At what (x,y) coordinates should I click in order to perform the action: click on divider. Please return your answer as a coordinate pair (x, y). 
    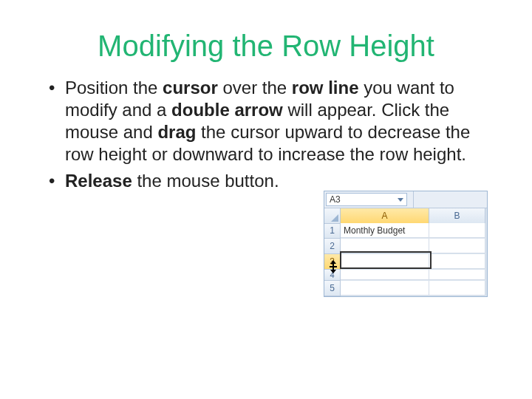
    Looking at the image, I should click on (414, 200).